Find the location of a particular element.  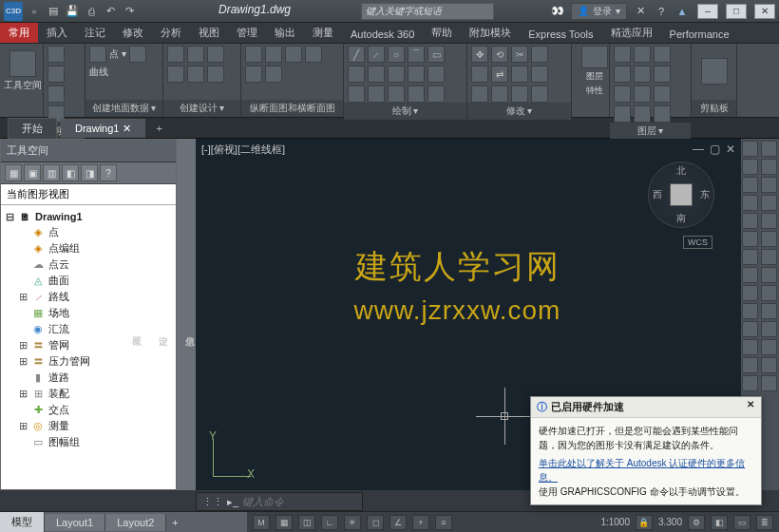

status-menu-icon: ≣ is located at coordinates (765, 522).